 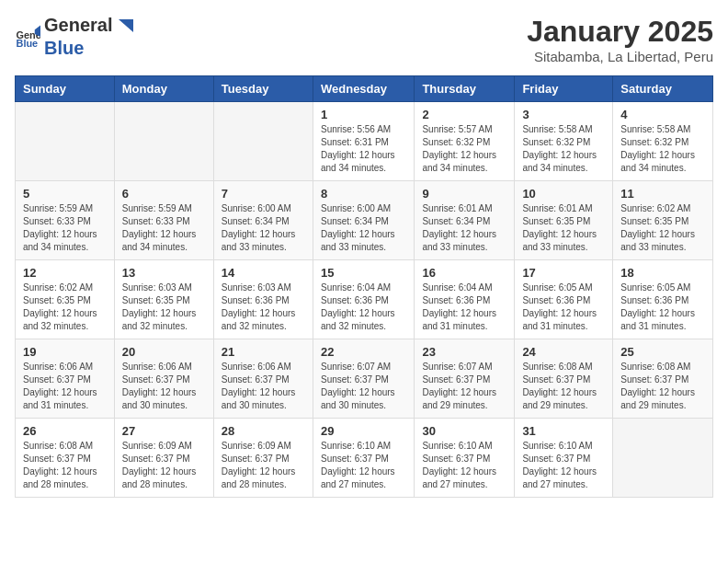 I want to click on day-number: 9, so click(x=464, y=193).